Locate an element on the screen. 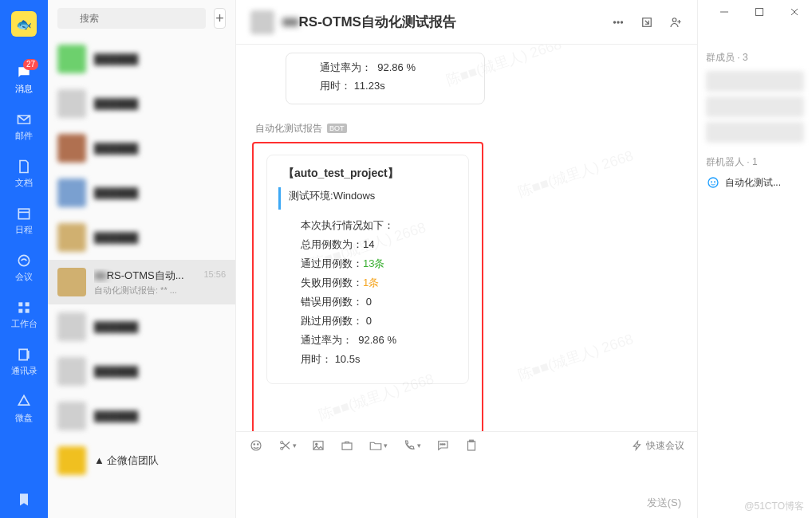 Image resolution: width=812 pixels, height=518 pixels. bots-title: 群机器人 · 1 is located at coordinates (755, 163).